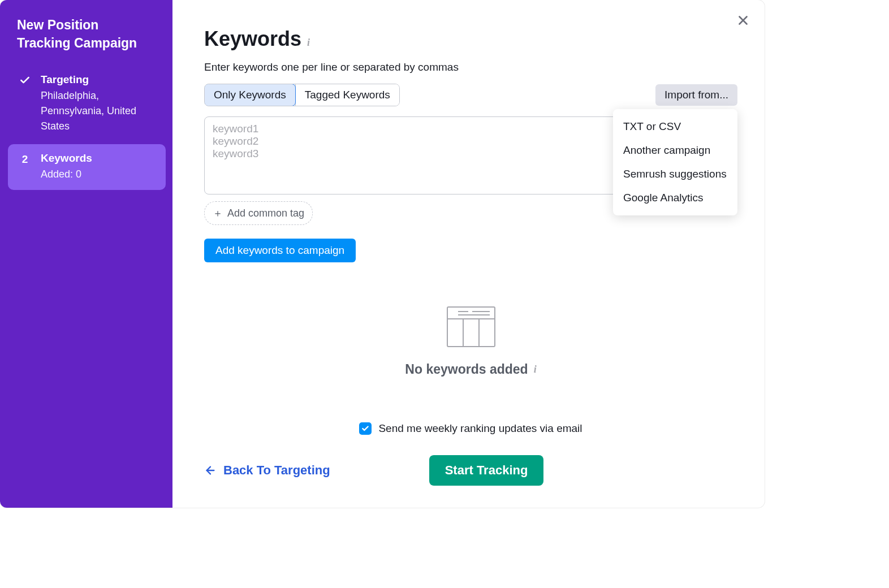 This screenshot has width=889, height=588. Describe the element at coordinates (253, 39) in the screenshot. I see `page-title: Keywords` at that location.